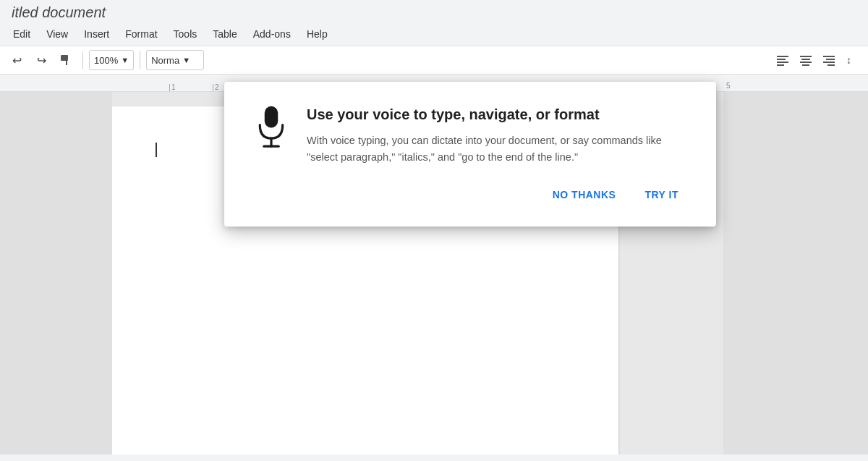 Image resolution: width=868 pixels, height=461 pixels. Describe the element at coordinates (17, 60) in the screenshot. I see `undo-button: ↩` at that location.